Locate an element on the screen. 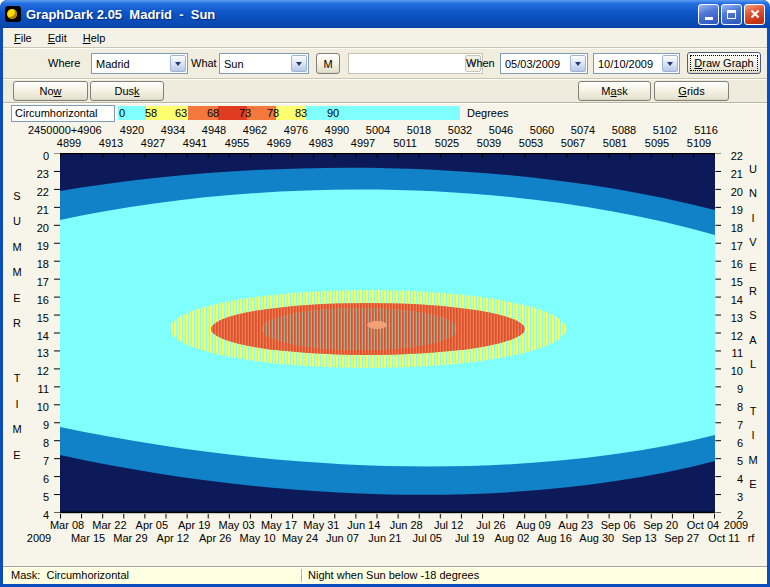  julian-tick-label: 5081 is located at coordinates (615, 143).